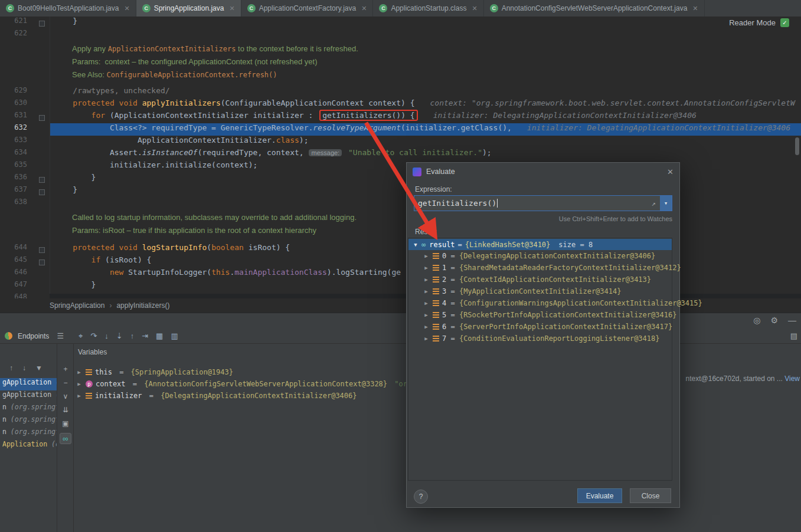 This screenshot has height=532, width=801. Describe the element at coordinates (453, 280) in the screenshot. I see `equals: =` at that location.